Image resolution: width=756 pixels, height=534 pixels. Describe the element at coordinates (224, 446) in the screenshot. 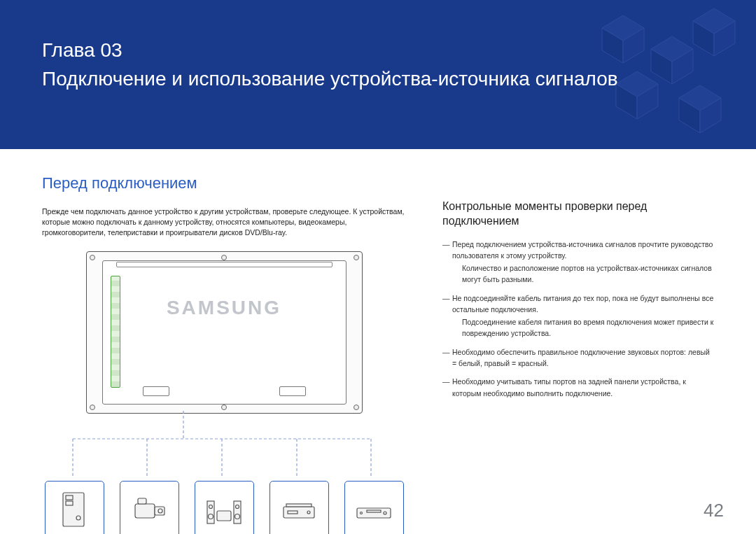

I see `connection-tree` at that location.